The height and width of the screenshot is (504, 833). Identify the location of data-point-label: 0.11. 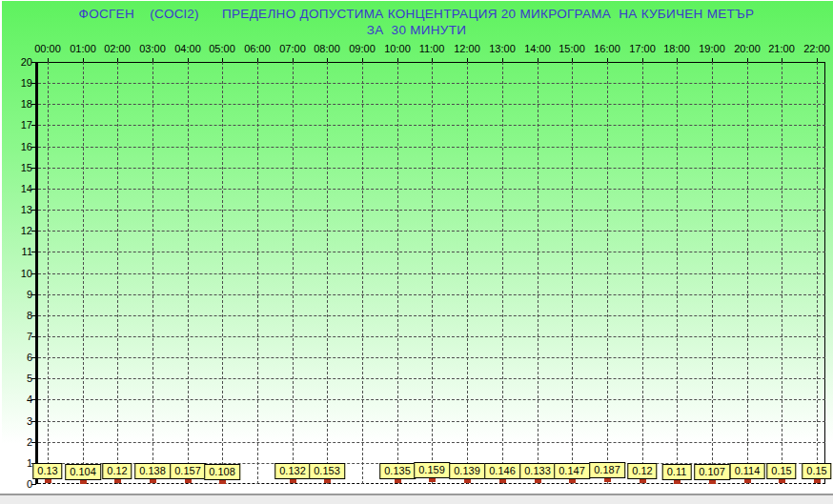
(677, 473).